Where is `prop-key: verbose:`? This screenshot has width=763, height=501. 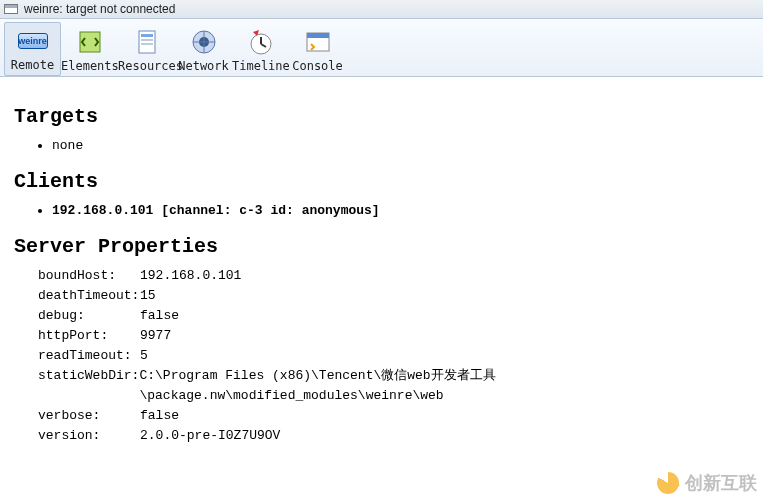
prop-key: verbose: is located at coordinates (89, 416).